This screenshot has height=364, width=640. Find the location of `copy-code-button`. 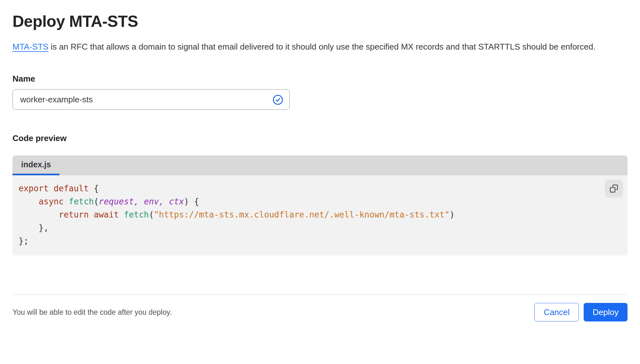

copy-code-button is located at coordinates (614, 189).